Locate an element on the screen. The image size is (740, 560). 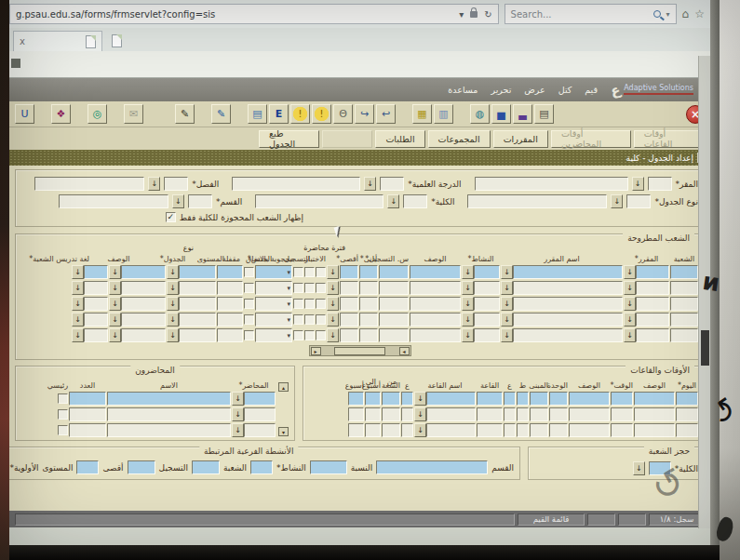
tab-groups: المجموعات is located at coordinates (460, 140).